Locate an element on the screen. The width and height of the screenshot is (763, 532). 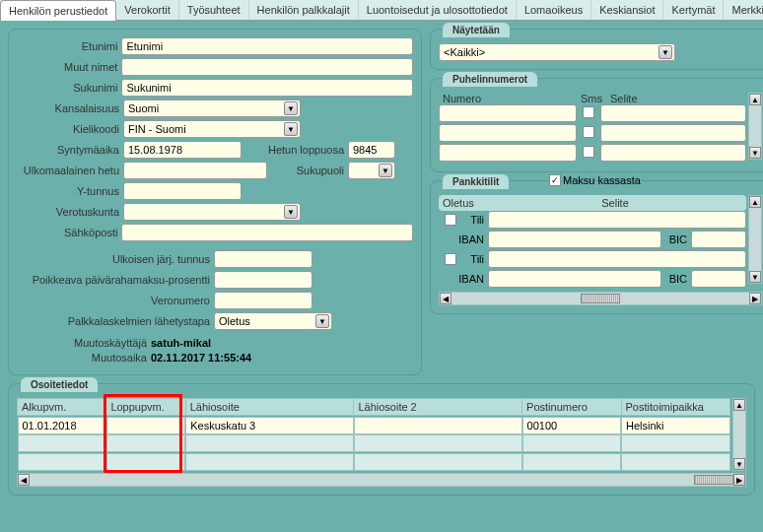
label-iban: IBAN is located at coordinates (463, 239).